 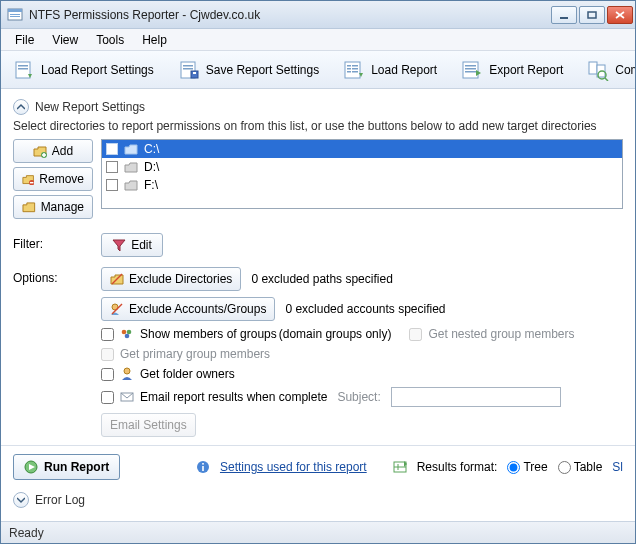 I want to click on toolbar-export-report-label: Export Report, so click(x=526, y=70).